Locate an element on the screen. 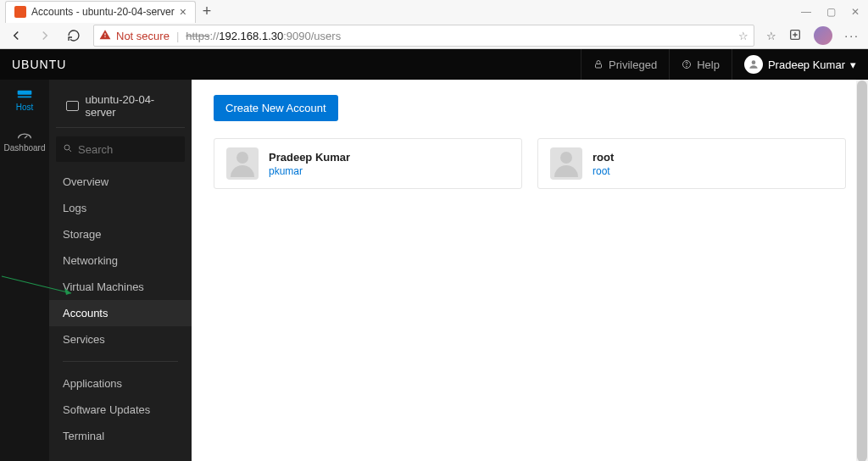 The width and height of the screenshot is (868, 461). new-tab-button: + is located at coordinates (207, 12).